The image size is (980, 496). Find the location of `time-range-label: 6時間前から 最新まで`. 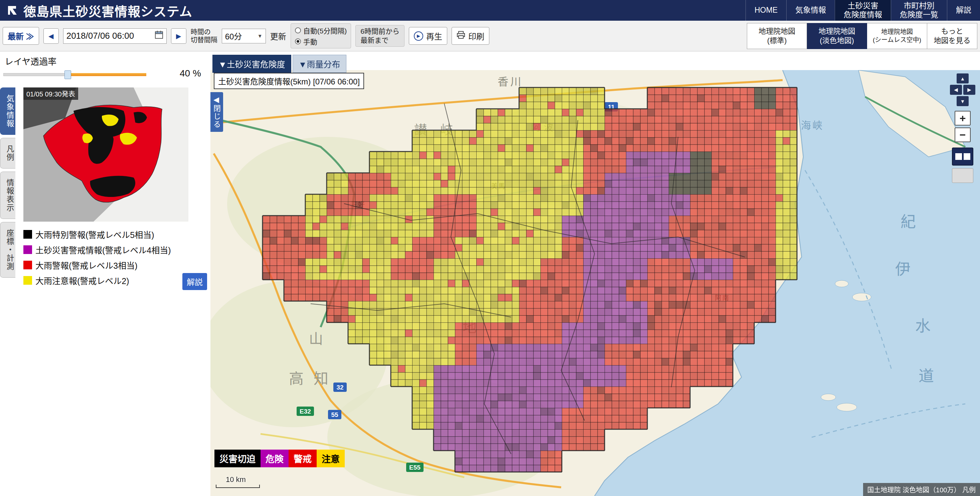

time-range-label: 6時間前から 最新まで is located at coordinates (380, 36).